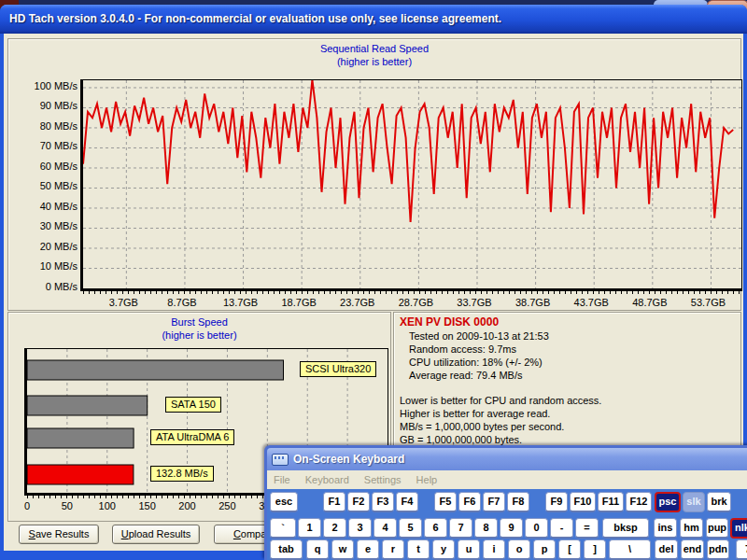 This screenshot has height=560, width=747. Describe the element at coordinates (317, 550) in the screenshot. I see `key-q: q` at that location.